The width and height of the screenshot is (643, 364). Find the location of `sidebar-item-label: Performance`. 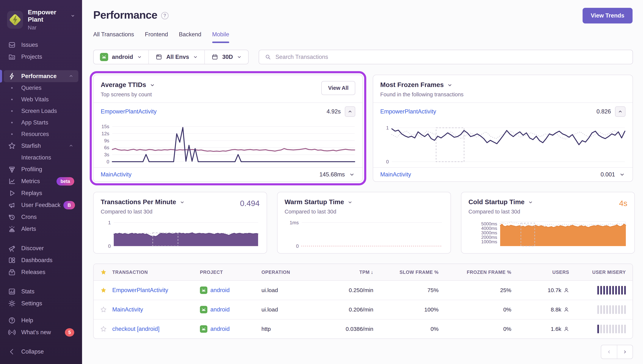

sidebar-item-label: Performance is located at coordinates (45, 76).